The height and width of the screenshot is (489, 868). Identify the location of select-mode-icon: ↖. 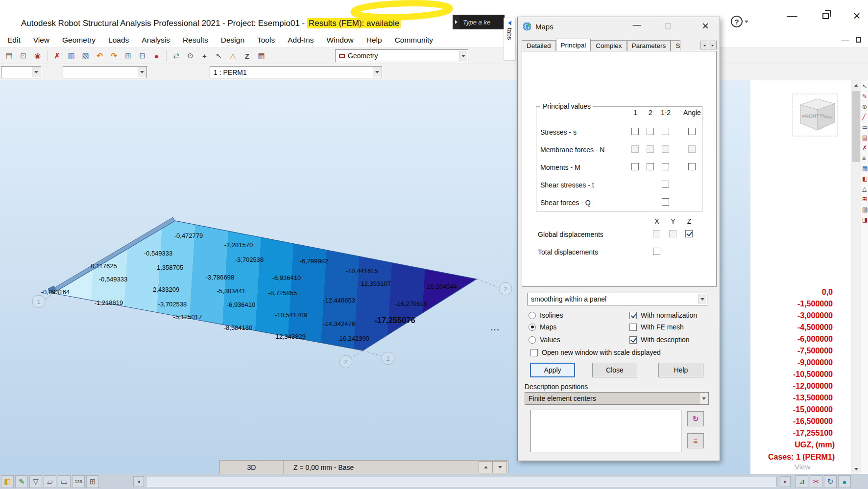
(865, 86).